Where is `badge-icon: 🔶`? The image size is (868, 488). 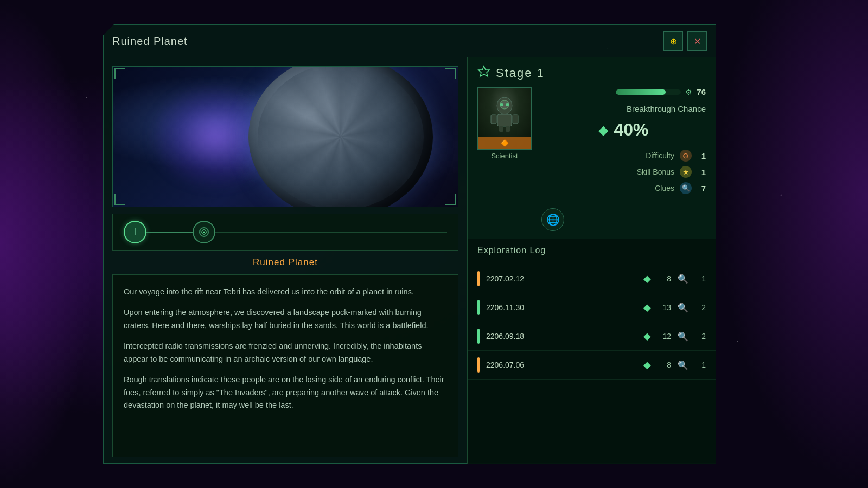 badge-icon: 🔶 is located at coordinates (505, 143).